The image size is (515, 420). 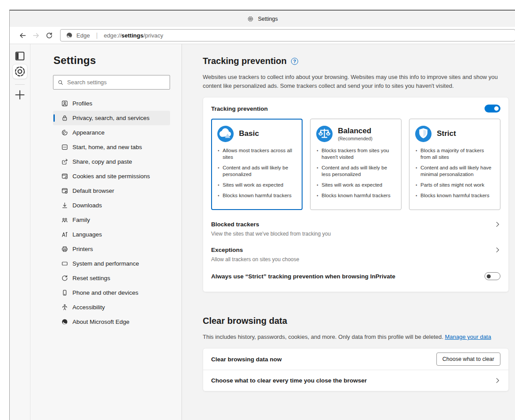 What do you see at coordinates (468, 337) in the screenshot?
I see `manage-data-link: Manage your data` at bounding box center [468, 337].